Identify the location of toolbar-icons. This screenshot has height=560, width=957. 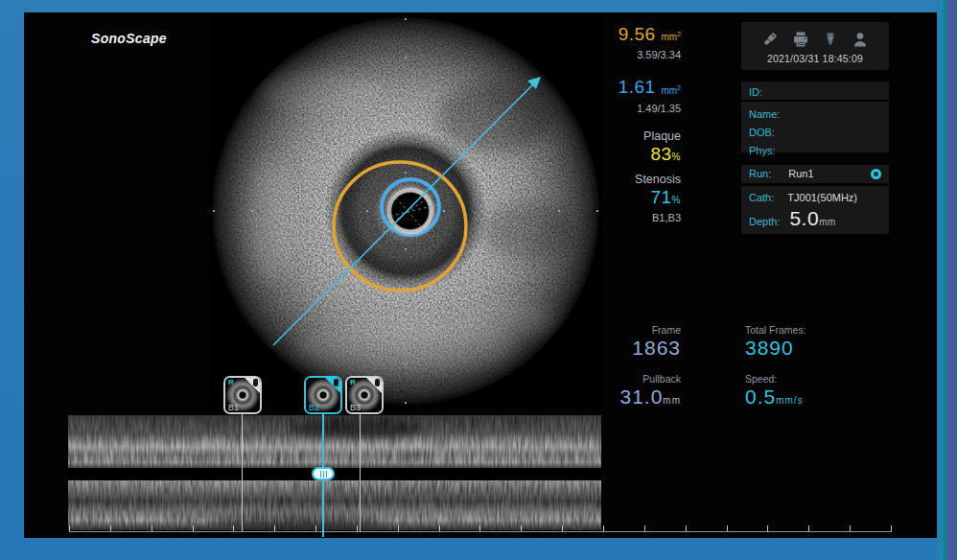
(815, 39).